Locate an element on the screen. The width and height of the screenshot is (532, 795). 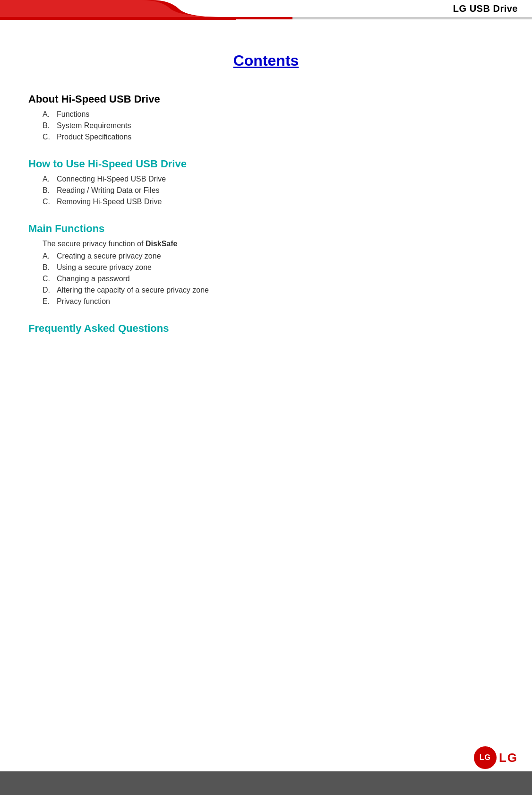
section-description: The secure privacy function of DiskSafe is located at coordinates (266, 244).